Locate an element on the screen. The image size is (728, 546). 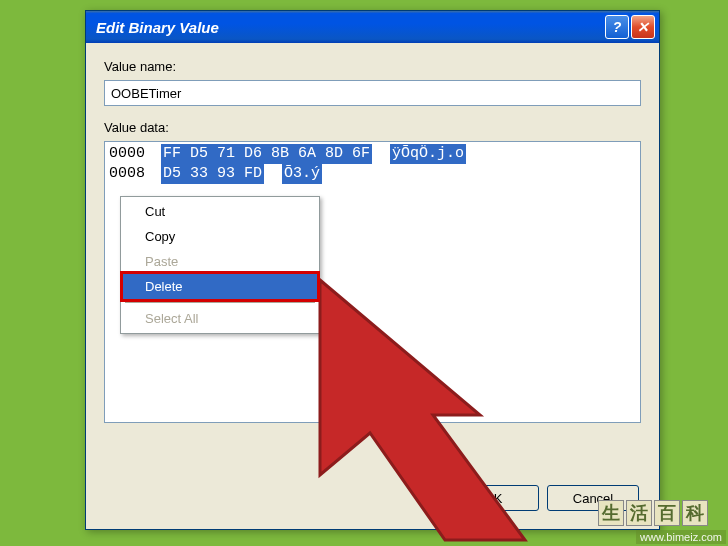
hex-bytes: D5 33 93 FD is located at coordinates (212, 174).